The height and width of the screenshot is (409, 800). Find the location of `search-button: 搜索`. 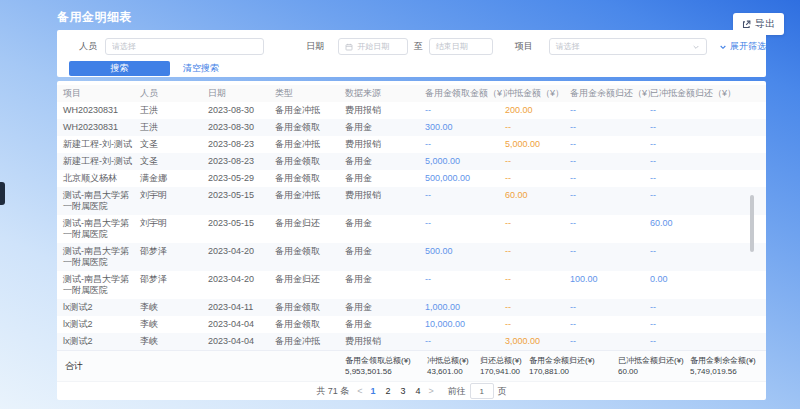

search-button: 搜索 is located at coordinates (120, 68).